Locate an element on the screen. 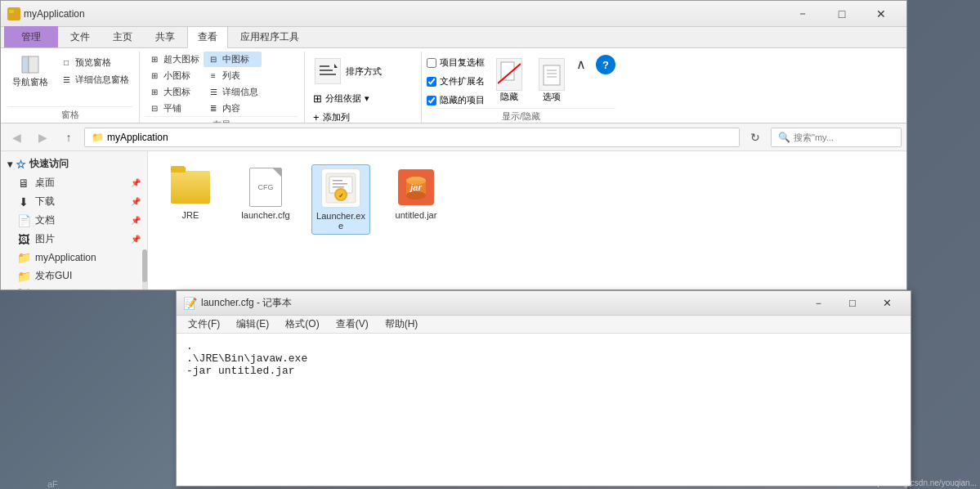  launcher-exe-label: Launcher.exe is located at coordinates (341, 221).